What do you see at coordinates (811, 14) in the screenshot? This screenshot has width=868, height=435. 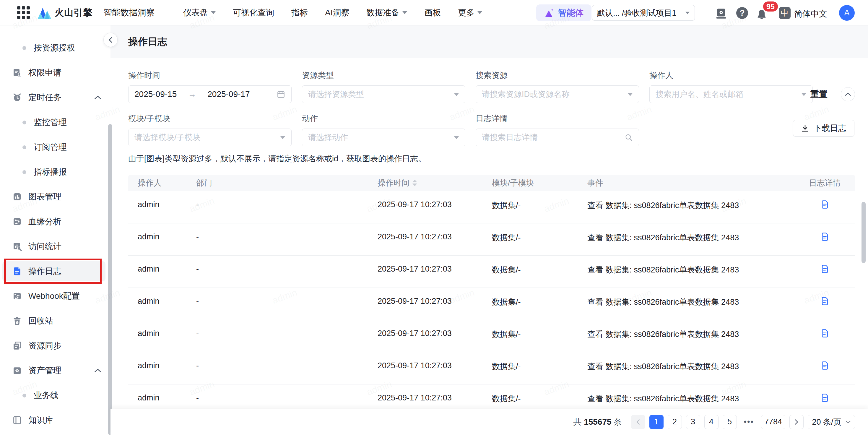 I see `language-label: 简体中文` at bounding box center [811, 14].